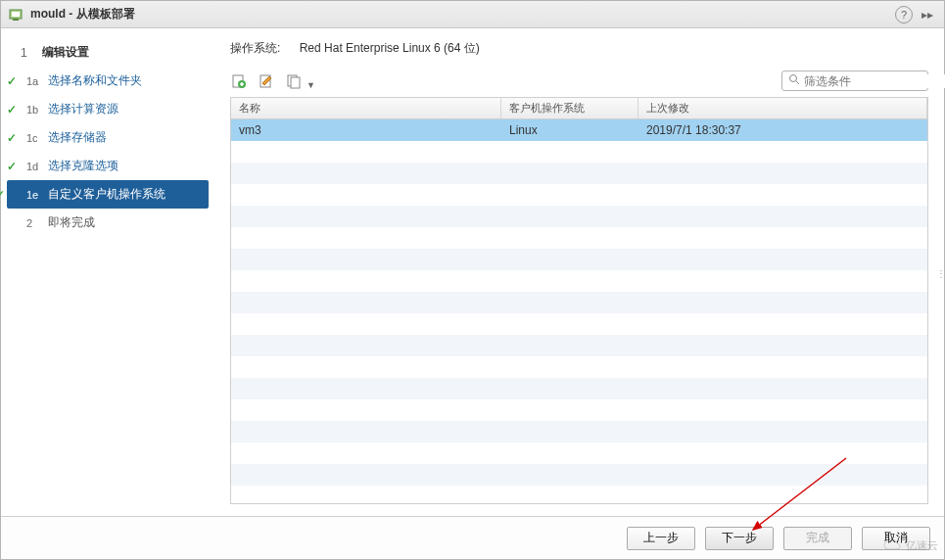  Describe the element at coordinates (239, 81) in the screenshot. I see `new-spec-icon` at that location.